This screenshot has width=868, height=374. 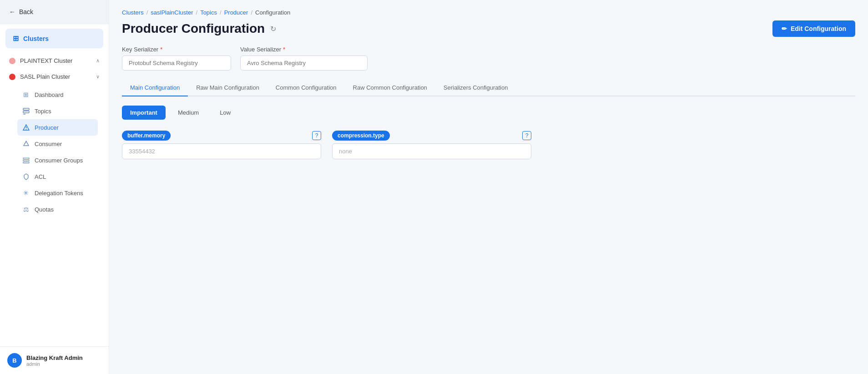 What do you see at coordinates (222, 136) in the screenshot?
I see `buffer-memory-label-row: buffer.memory ?` at bounding box center [222, 136].